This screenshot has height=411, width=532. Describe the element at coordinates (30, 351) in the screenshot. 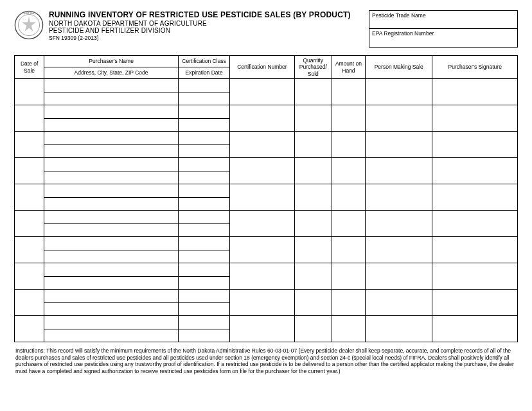

I see `instructions-label: Instructions:` at that location.